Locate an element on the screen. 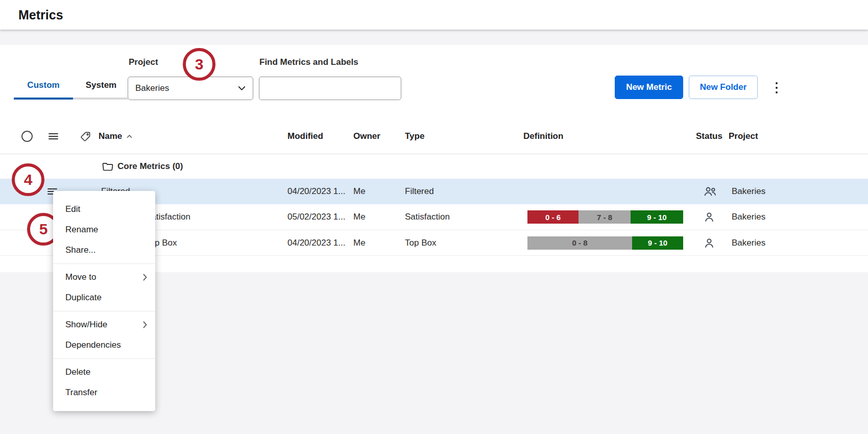 This screenshot has height=434, width=868. menu-item-rename: Rename is located at coordinates (104, 230).